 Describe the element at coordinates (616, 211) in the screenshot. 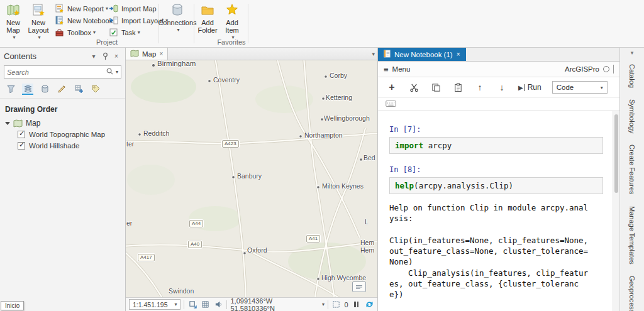

I see `notebook-scrollbar` at that location.